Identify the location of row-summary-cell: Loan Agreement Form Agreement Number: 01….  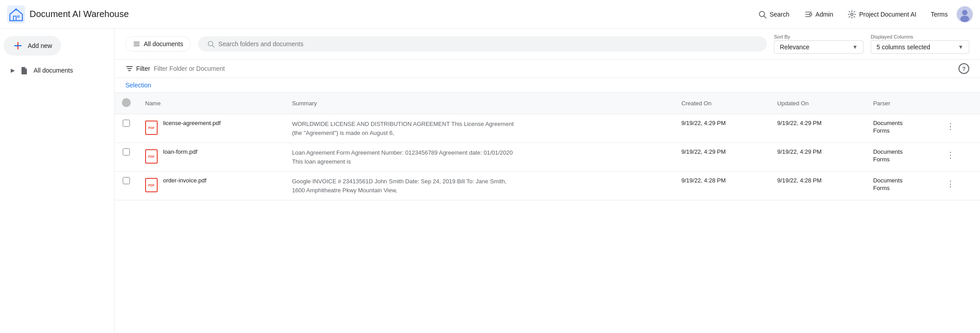
(479, 157).